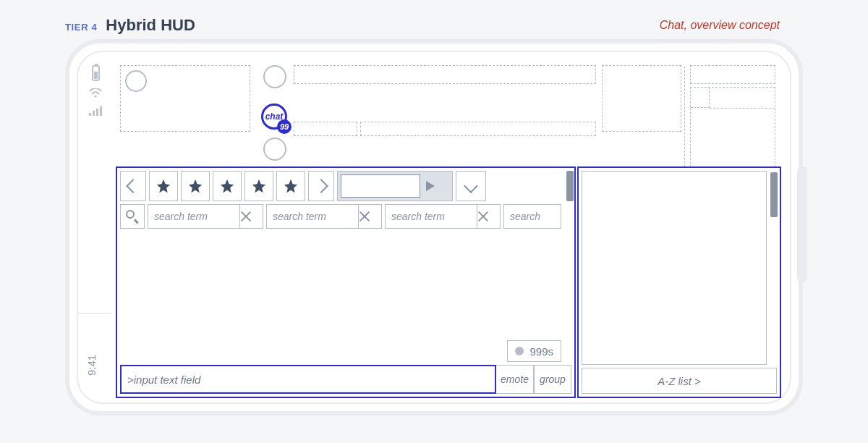  Describe the element at coordinates (802, 224) in the screenshot. I see `speaker-slot` at that location.